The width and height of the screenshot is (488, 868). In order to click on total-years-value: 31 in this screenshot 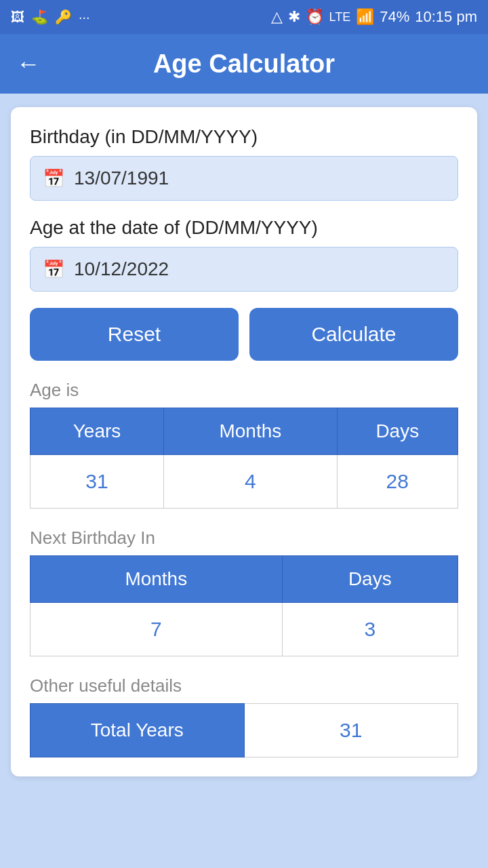, I will do `click(351, 731)`.